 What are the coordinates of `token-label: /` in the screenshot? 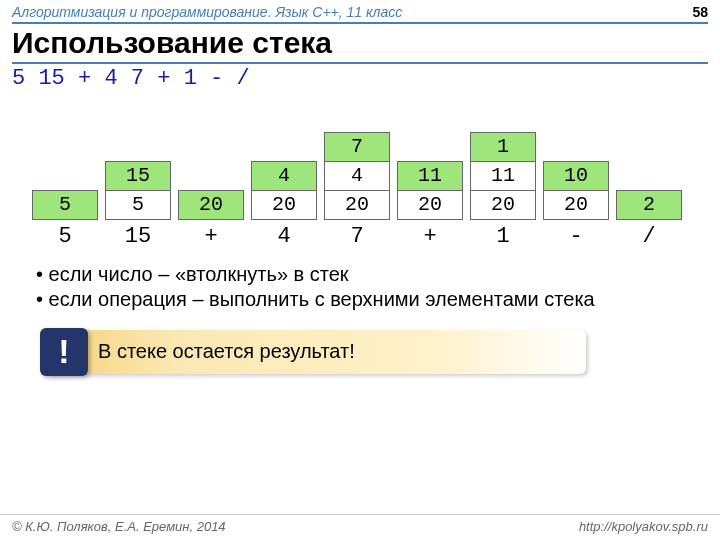 It's located at (649, 237).